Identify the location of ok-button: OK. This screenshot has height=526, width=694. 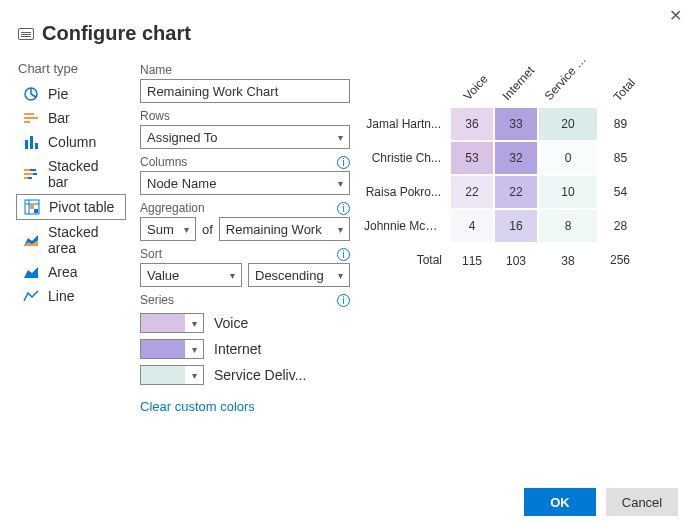
(560, 502).